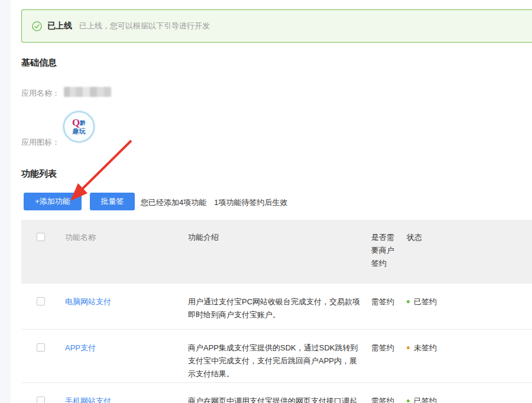 The image size is (532, 403). What do you see at coordinates (80, 347) in the screenshot?
I see `feature-link: APP支付` at bounding box center [80, 347].